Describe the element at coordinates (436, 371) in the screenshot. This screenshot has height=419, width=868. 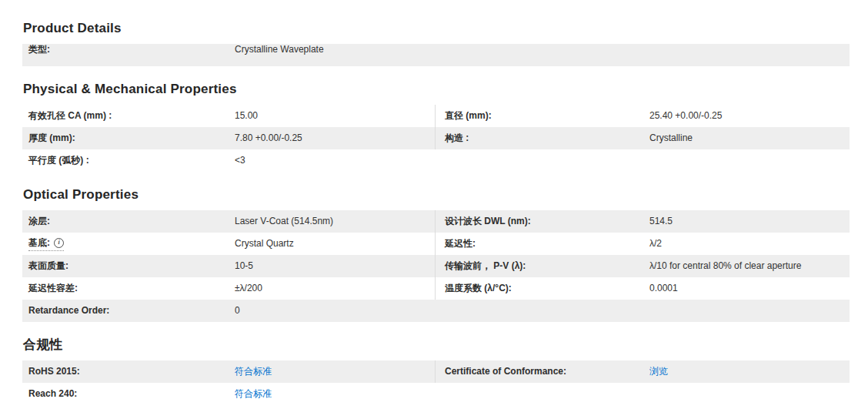
I see `spec-row-rohs-coc: RoHS 2015: 符合标准 Certificate of Conforman…` at that location.